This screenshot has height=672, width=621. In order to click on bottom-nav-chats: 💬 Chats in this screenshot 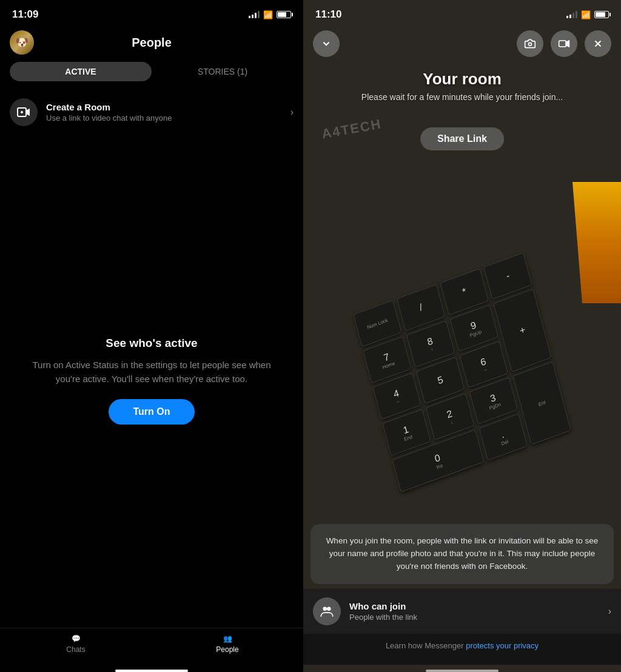, I will do `click(76, 644)`.